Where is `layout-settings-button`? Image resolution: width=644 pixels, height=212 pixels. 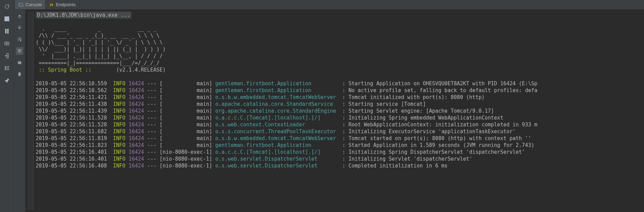 layout-settings-button is located at coordinates (7, 68).